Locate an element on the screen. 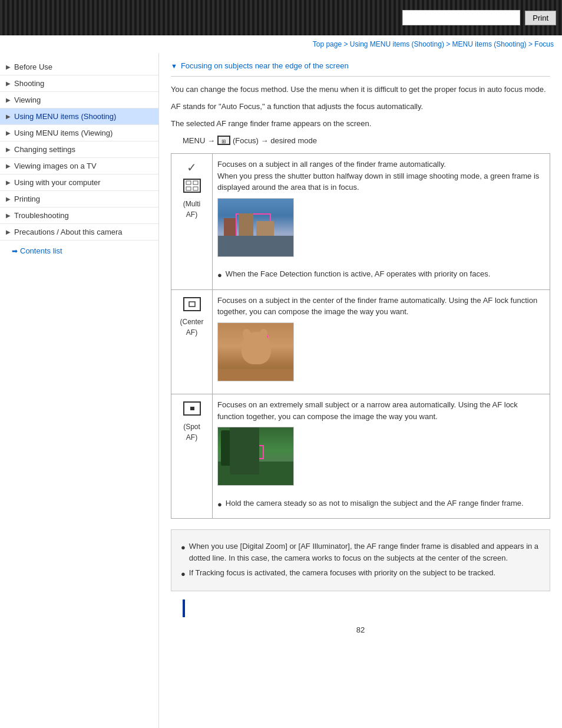 Image resolution: width=562 pixels, height=728 pixels. sidebar-contents-link-area: Contents list is located at coordinates (79, 249).